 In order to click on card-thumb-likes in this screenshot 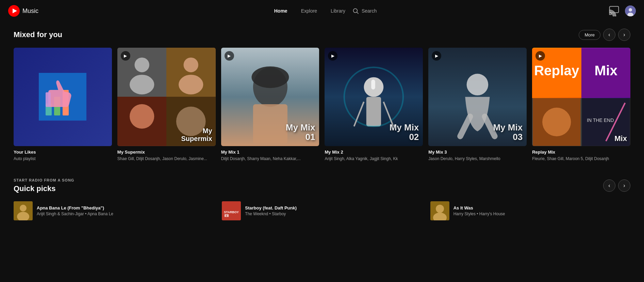, I will do `click(63, 97)`.